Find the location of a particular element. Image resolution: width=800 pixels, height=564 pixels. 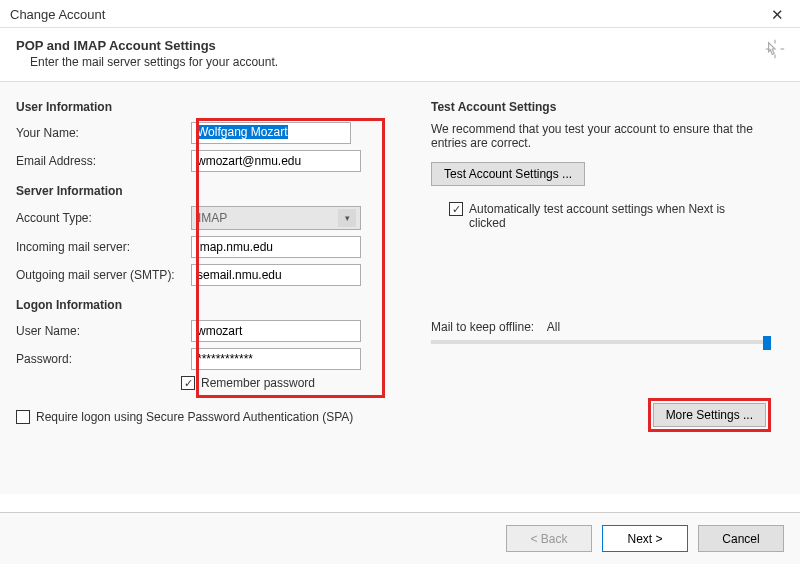

label-auto-test: Automatically test account settings when… is located at coordinates (609, 216).